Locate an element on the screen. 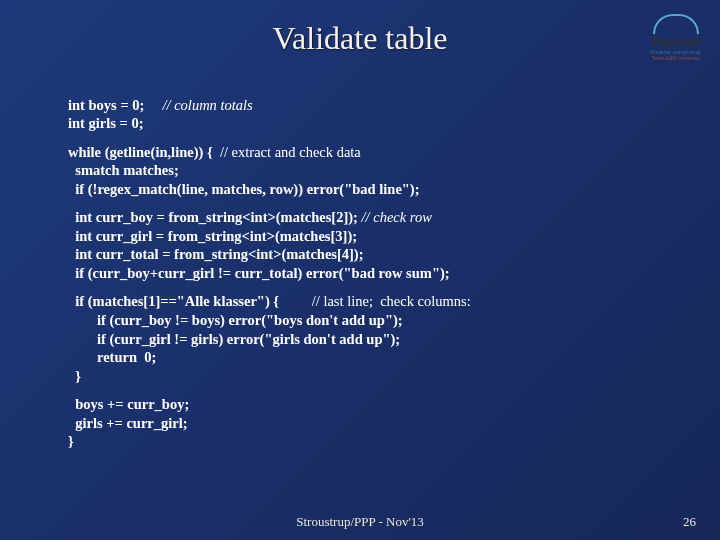 This screenshot has height=540, width=720. code-line: if (curr_boy != boys) error("boys don't … is located at coordinates (236, 320).